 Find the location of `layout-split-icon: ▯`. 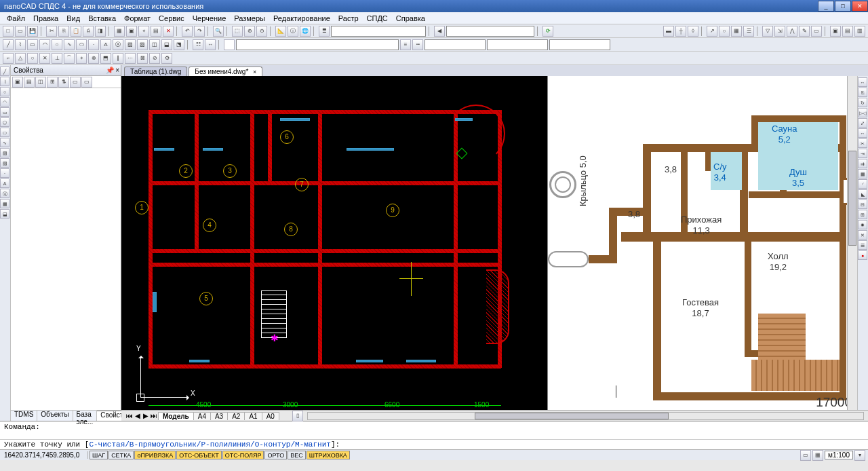

layout-split-icon: ▯ is located at coordinates (298, 416).